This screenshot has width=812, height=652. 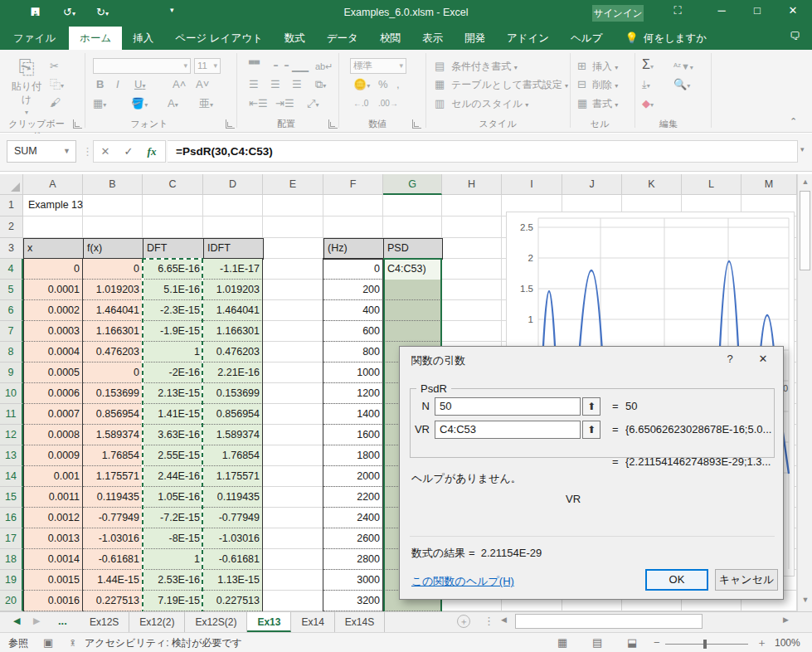 What do you see at coordinates (353, 310) in the screenshot?
I see `cell-F6: 400` at bounding box center [353, 310].